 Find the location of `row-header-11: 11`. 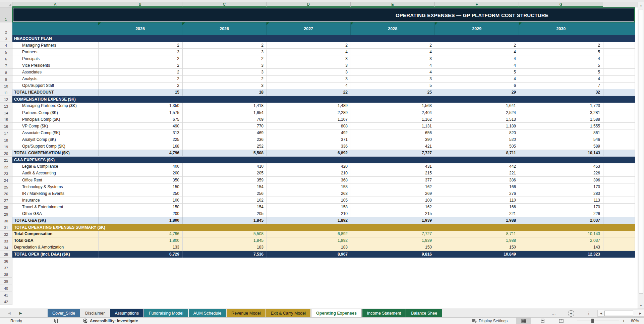

row-header-11: 11 is located at coordinates (6, 93).